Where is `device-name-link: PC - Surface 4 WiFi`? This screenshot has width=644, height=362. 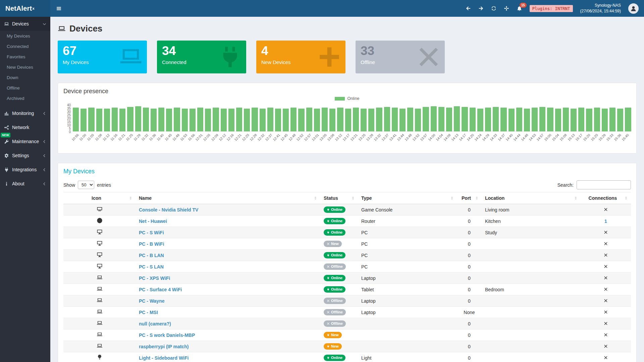 device-name-link: PC - Surface 4 WiFi is located at coordinates (160, 290).